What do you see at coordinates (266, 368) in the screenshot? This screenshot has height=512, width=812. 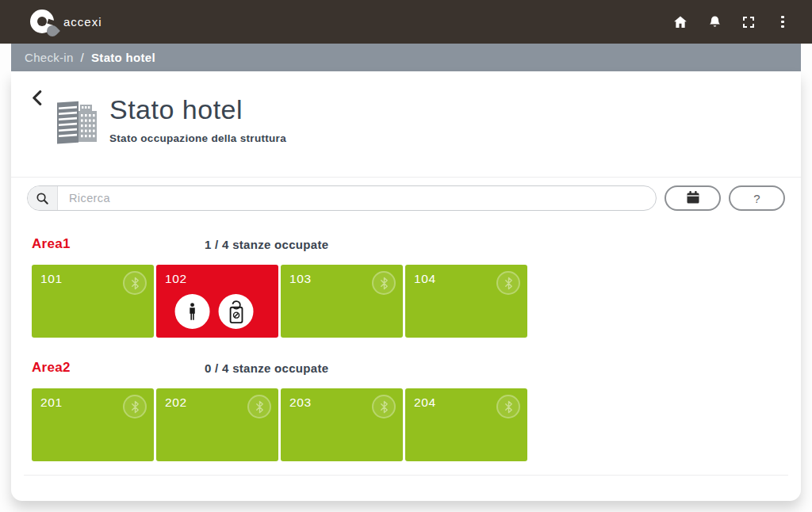 I see `area-occupancy: 0 / 4 stanze occupate` at bounding box center [266, 368].